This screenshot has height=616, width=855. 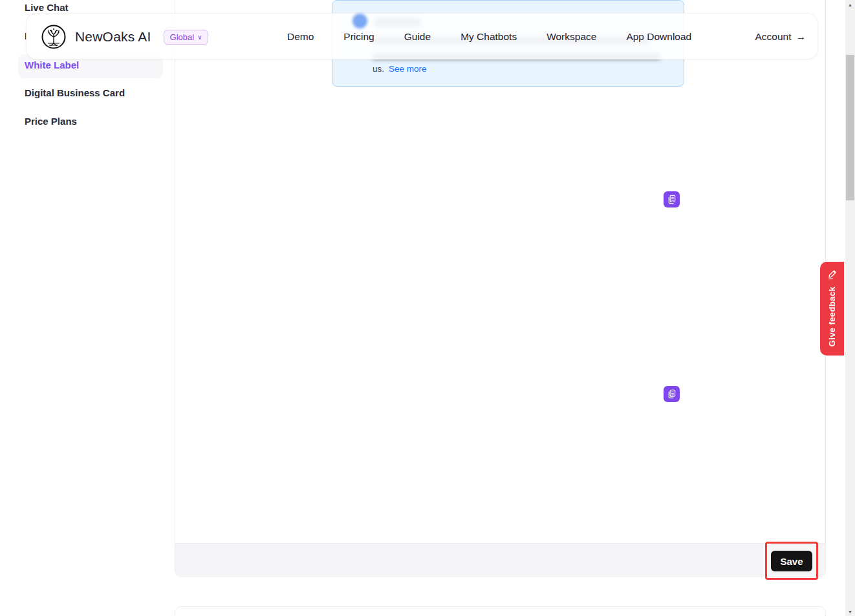 I want to click on nav-item-workspace: Workspace, so click(x=572, y=37).